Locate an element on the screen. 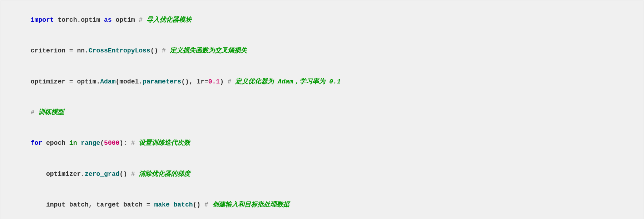  keyword-for: for is located at coordinates (36, 143).